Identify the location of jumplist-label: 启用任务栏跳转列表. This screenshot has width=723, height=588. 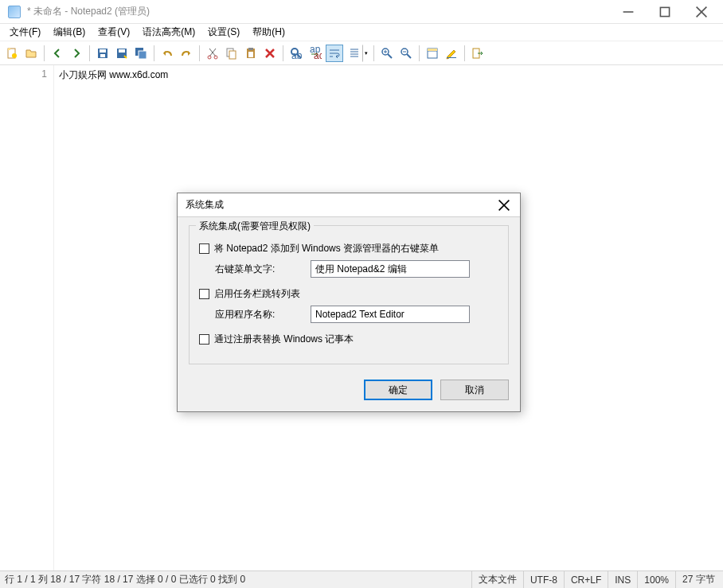
(257, 294).